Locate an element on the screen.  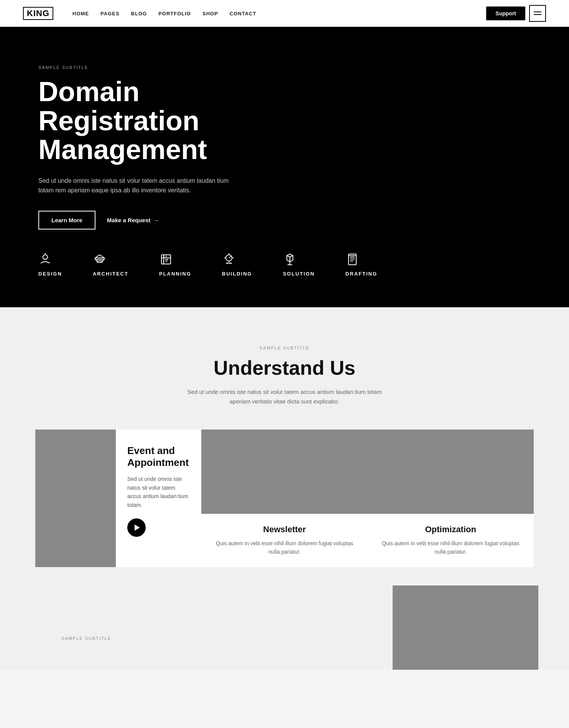
planning-label: PLANNING is located at coordinates (175, 274).